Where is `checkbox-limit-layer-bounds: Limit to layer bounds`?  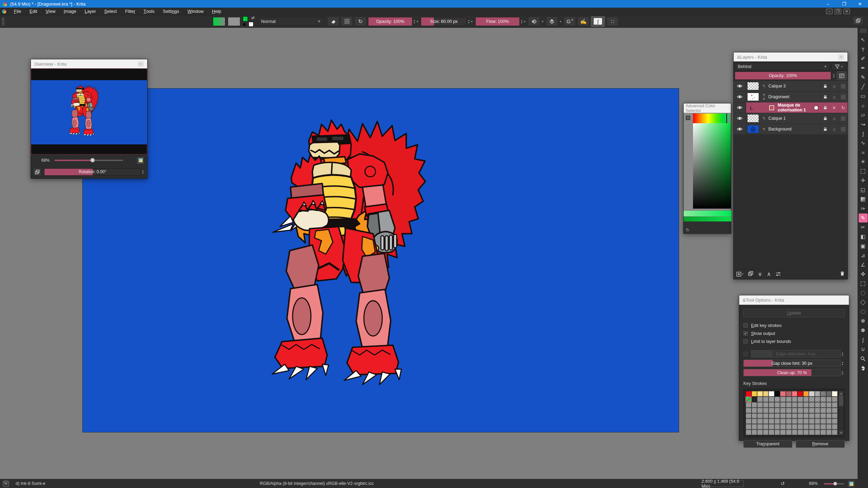 checkbox-limit-layer-bounds: Limit to layer bounds is located at coordinates (794, 342).